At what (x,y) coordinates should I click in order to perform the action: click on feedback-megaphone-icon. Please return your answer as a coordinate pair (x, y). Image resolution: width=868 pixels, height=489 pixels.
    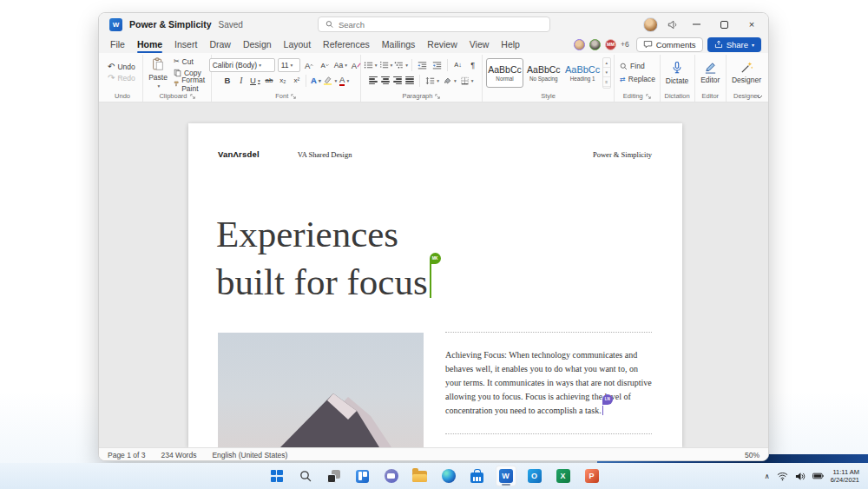
    Looking at the image, I should click on (672, 24).